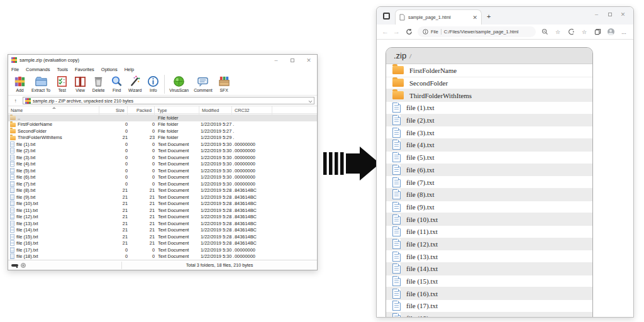 Image resolution: width=644 pixels, height=322 pixels. I want to click on minimize-button: –, so click(276, 60).